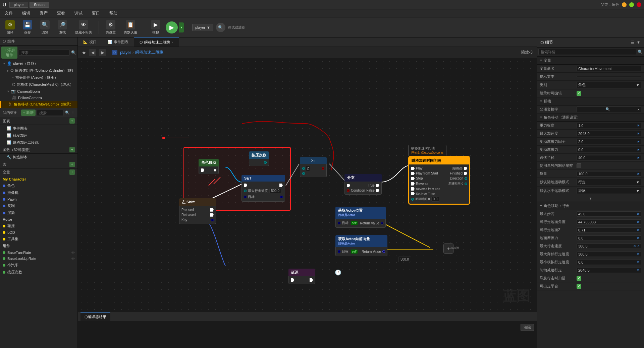 Image resolution: width=644 pixels, height=348 pixels. I want to click on node-branch: 分支 True Condition False, so click(363, 184).